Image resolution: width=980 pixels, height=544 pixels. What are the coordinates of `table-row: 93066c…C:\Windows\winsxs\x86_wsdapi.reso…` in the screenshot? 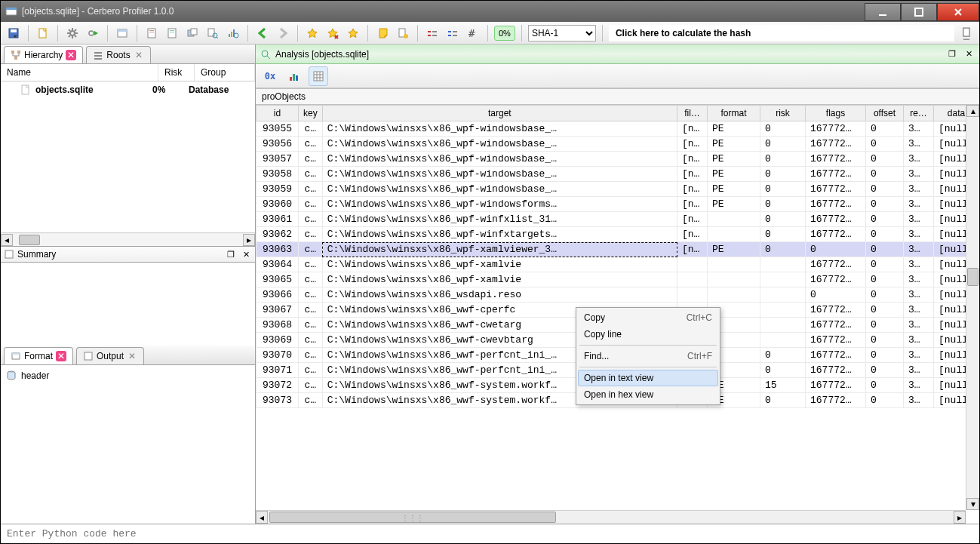 It's located at (618, 295).